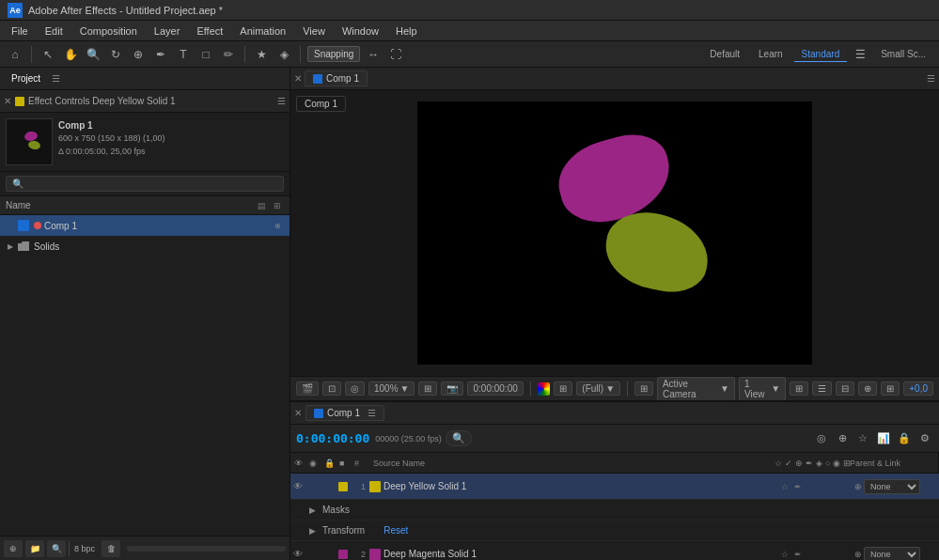 Image resolution: width=939 pixels, height=560 pixels. I want to click on panel-header-tabs: Project ☰, so click(145, 79).